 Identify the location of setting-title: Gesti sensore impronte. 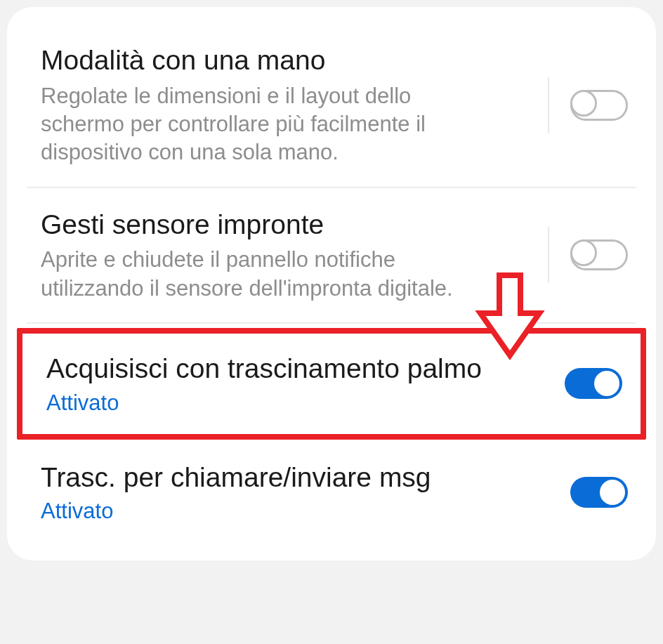
(287, 225).